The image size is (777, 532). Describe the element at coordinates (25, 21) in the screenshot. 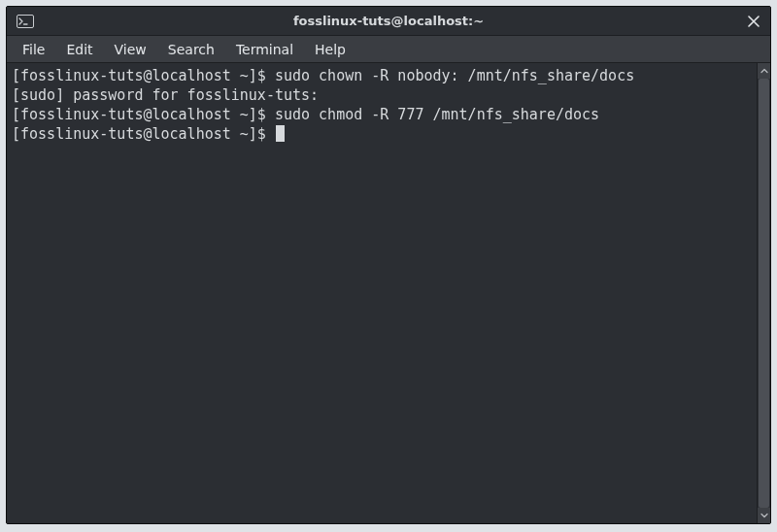

I see `terminal-app-icon` at that location.